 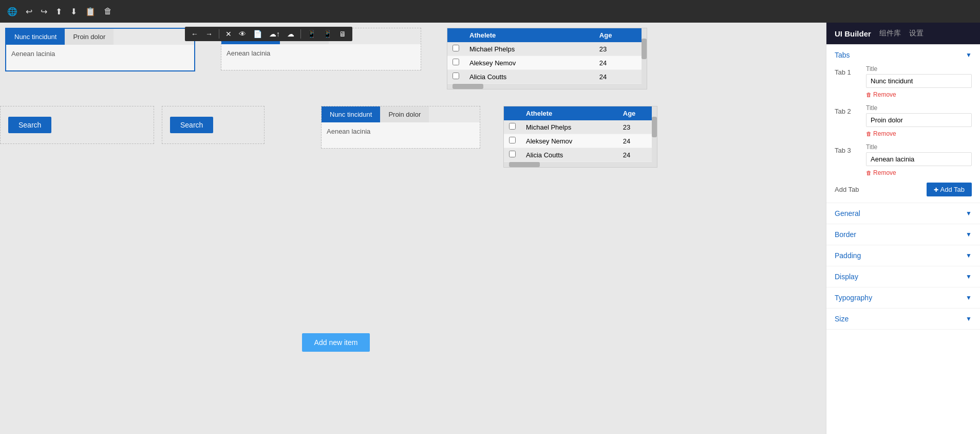 I want to click on th-athlete-1: Athelete, so click(x=529, y=35).